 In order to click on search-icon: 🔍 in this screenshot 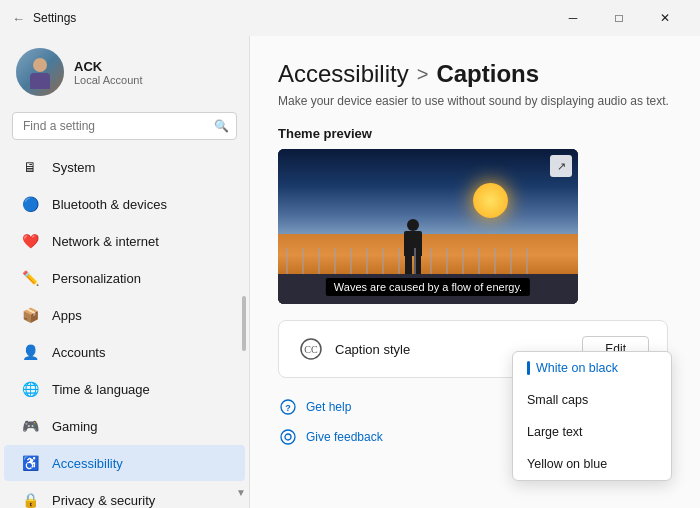, I will do `click(222, 126)`.